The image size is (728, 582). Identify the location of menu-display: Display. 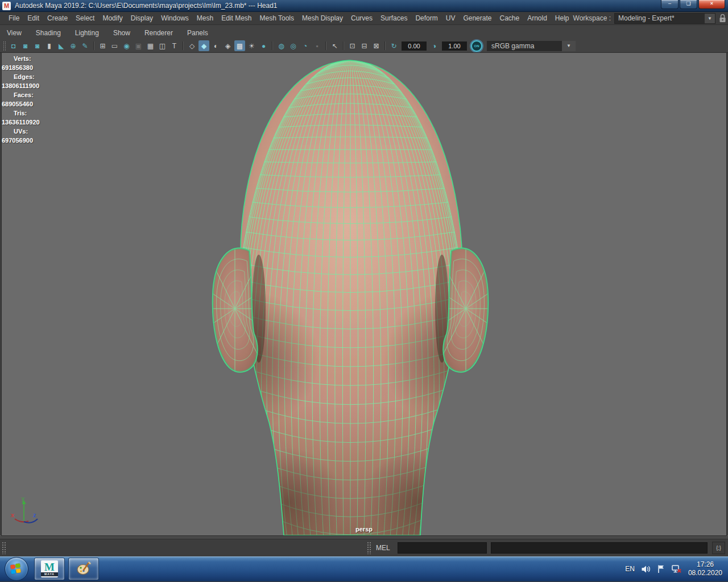
(142, 18).